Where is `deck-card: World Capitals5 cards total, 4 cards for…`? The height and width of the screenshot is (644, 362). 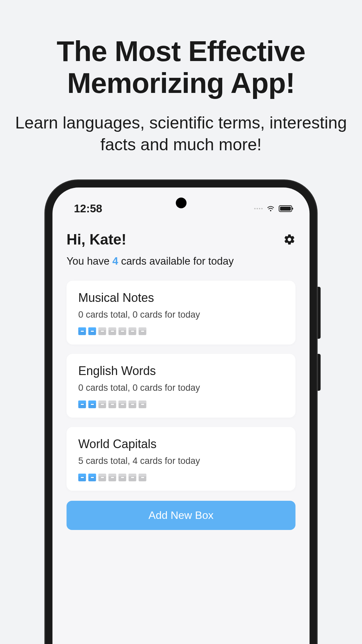
deck-card: World Capitals5 cards total, 4 cards for… is located at coordinates (181, 459).